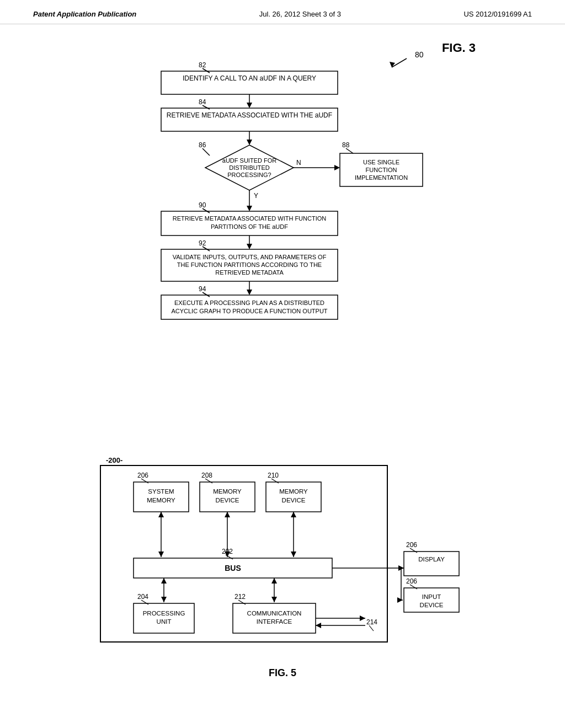 Image resolution: width=565 pixels, height=728 pixels. What do you see at coordinates (202, 205) in the screenshot?
I see `svg-text: 90` at bounding box center [202, 205].